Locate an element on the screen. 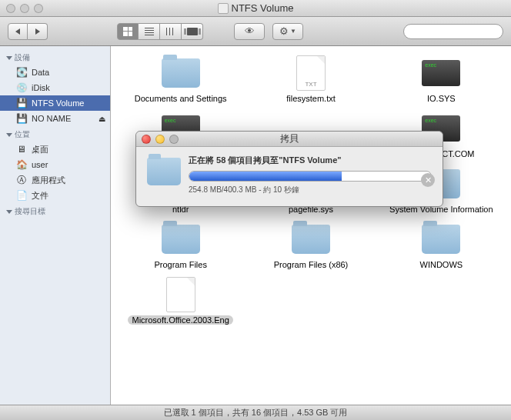  sidebar-item-label: 文件 is located at coordinates (40, 195).